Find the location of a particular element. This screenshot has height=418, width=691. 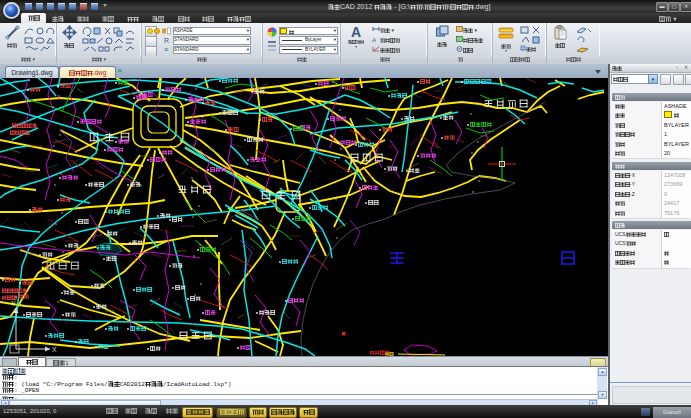

svg-text: R is located at coordinates (166, 40).